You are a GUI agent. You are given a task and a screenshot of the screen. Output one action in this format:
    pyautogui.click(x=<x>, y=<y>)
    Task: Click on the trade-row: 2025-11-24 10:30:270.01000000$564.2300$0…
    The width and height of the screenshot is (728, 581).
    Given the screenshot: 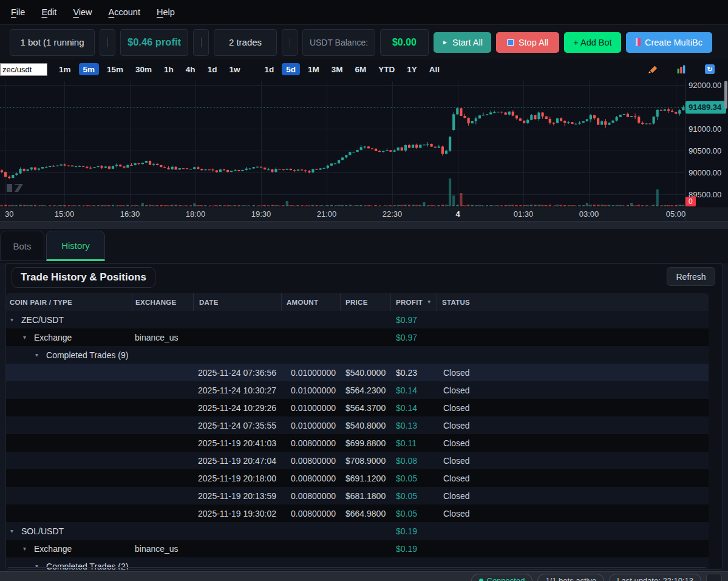 What is the action you would take?
    pyautogui.click(x=357, y=390)
    